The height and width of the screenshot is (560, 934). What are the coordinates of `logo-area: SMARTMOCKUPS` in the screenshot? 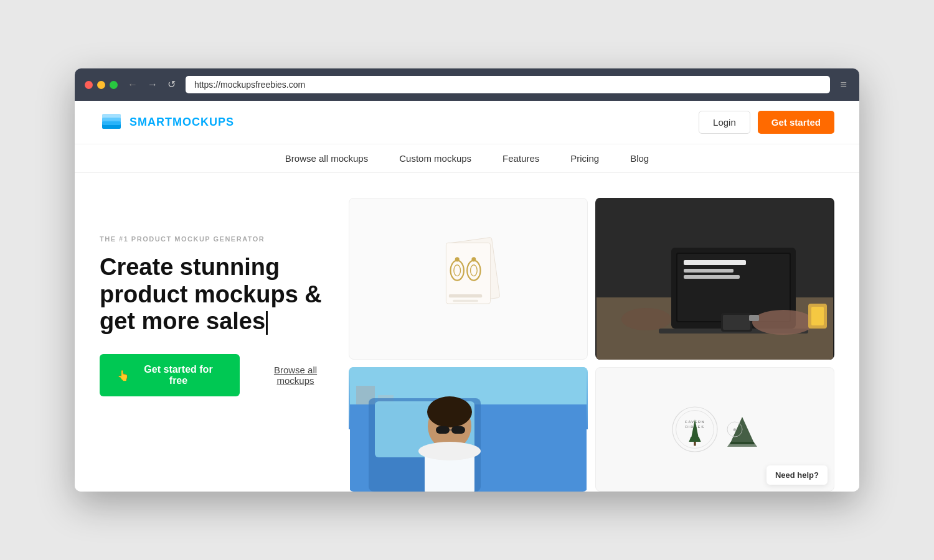 It's located at (167, 123).